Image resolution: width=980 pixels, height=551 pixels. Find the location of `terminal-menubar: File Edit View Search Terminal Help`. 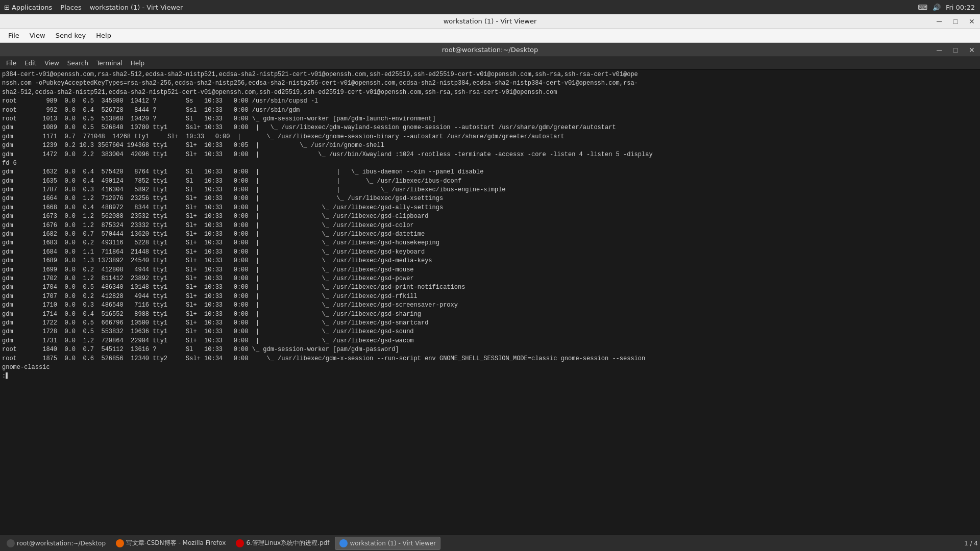

terminal-menubar: File Edit View Search Terminal Help is located at coordinates (490, 63).